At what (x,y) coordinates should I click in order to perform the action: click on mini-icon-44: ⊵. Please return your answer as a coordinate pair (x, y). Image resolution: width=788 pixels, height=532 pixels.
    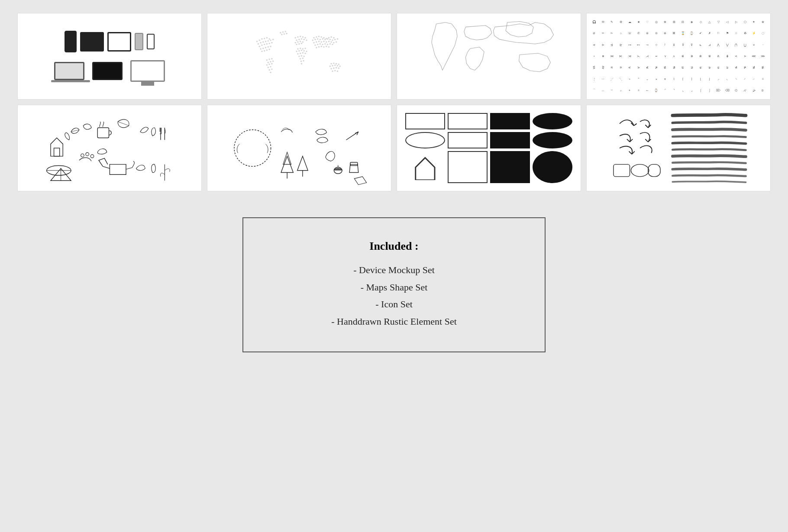
    Looking at the image, I should click on (621, 45).